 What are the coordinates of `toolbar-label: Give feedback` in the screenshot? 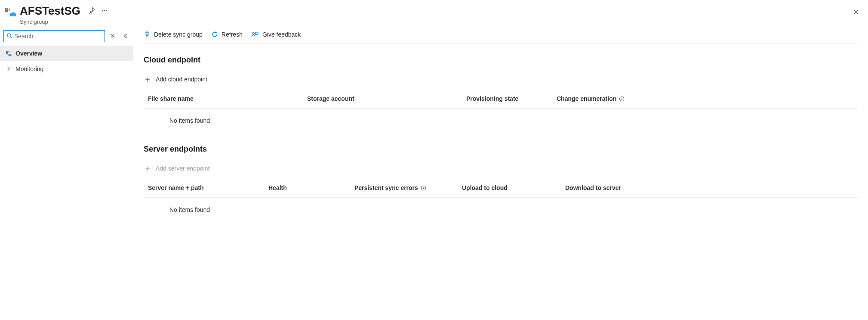 It's located at (282, 34).